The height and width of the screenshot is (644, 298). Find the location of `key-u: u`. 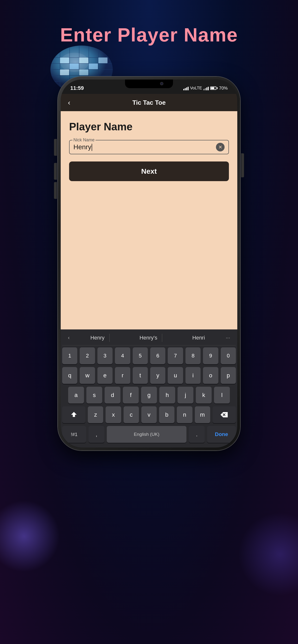

key-u: u is located at coordinates (175, 376).